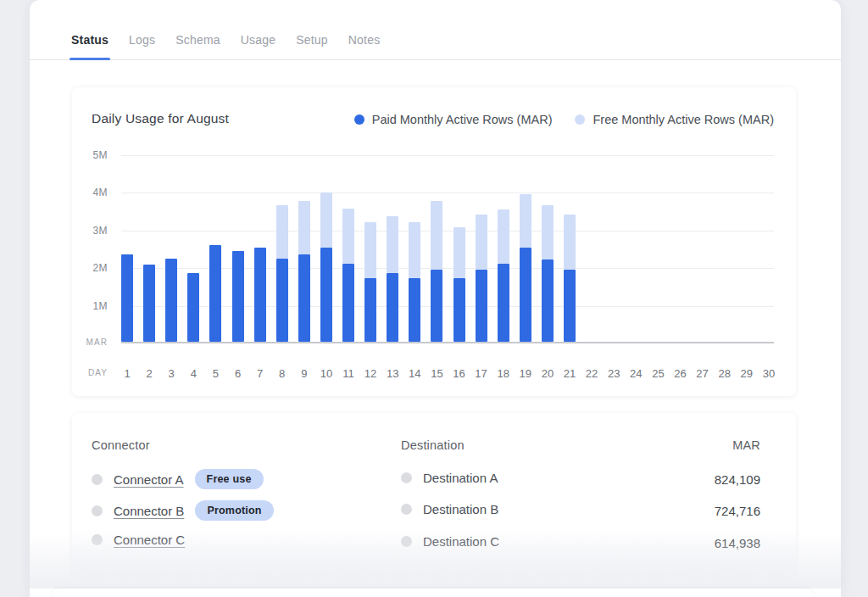  What do you see at coordinates (436, 31) in the screenshot?
I see `tab-bar: Status Logs Schema Usage Setup Notes` at bounding box center [436, 31].